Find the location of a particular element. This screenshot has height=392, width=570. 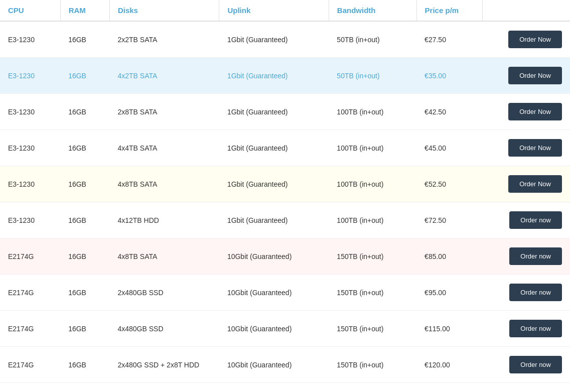

header-uplink: Uplink is located at coordinates (274, 11).